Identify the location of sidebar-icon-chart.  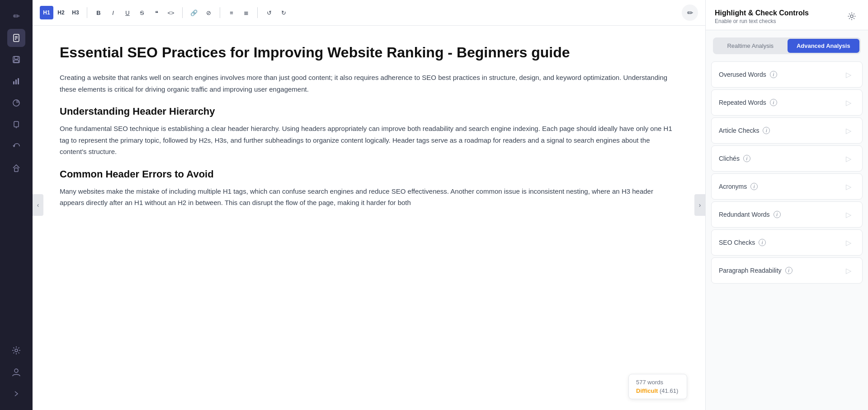
(16, 81).